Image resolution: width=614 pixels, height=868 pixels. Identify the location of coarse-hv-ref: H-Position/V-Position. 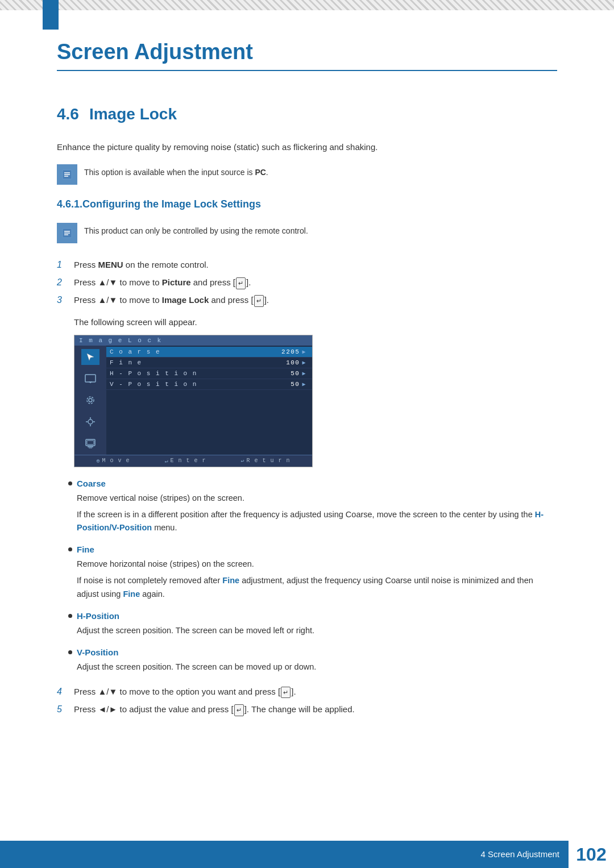
(310, 521).